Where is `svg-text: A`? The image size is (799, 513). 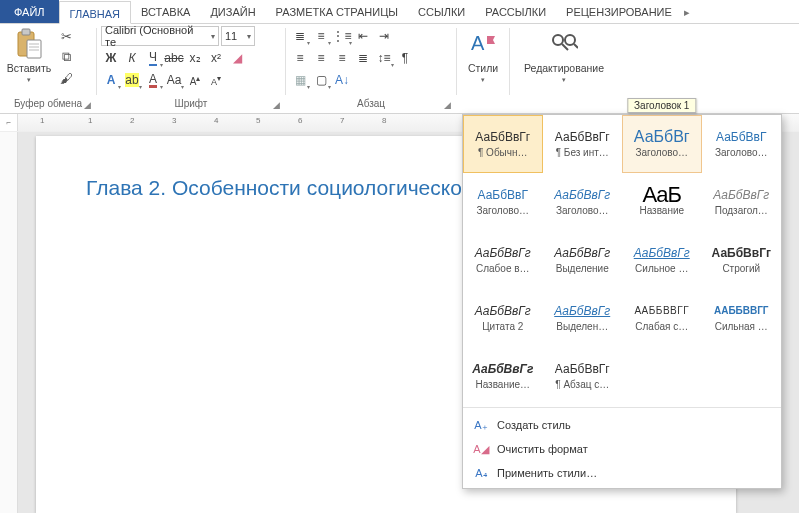
svg-text: A is located at coordinates (478, 43).